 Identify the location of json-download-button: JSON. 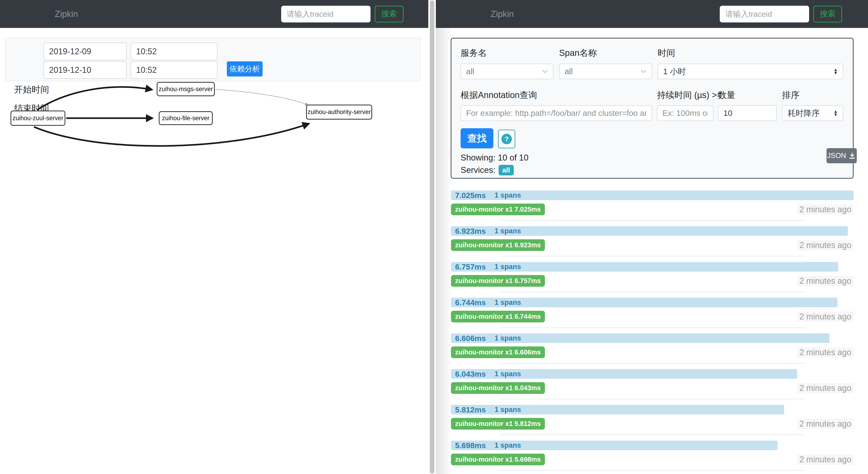
(842, 156).